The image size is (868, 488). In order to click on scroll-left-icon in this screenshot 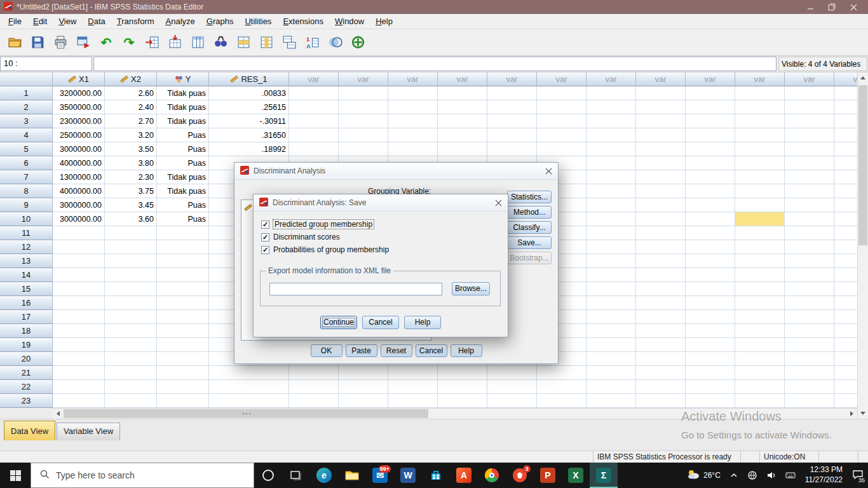, I will do `click(58, 414)`.